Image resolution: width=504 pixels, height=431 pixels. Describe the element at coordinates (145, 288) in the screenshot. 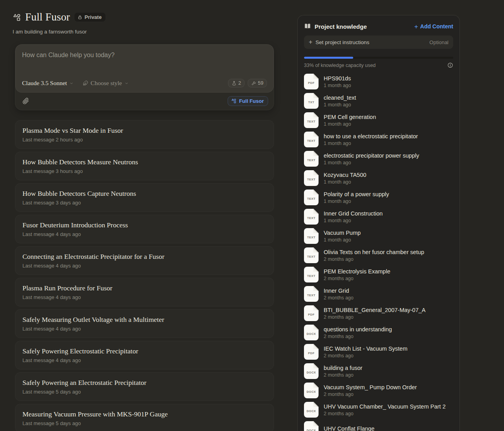

I see `chat-title: Plasma Run Procedure for Fusor` at that location.